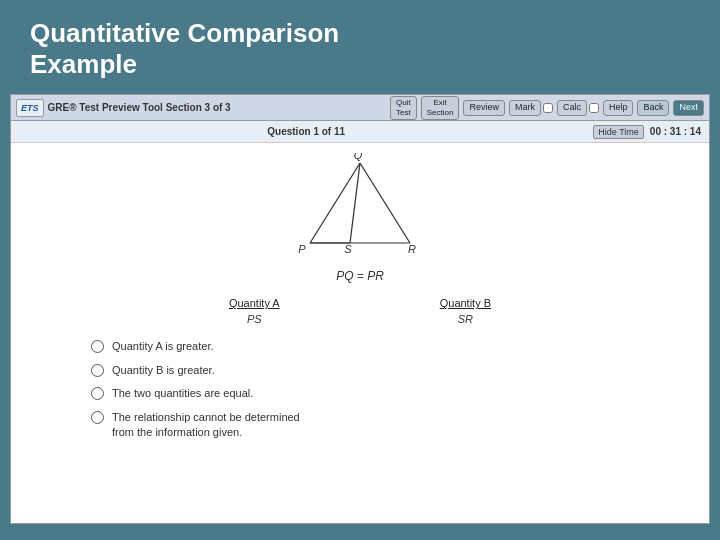 The width and height of the screenshot is (720, 540). I want to click on hide-time-button: Hide Time, so click(618, 132).